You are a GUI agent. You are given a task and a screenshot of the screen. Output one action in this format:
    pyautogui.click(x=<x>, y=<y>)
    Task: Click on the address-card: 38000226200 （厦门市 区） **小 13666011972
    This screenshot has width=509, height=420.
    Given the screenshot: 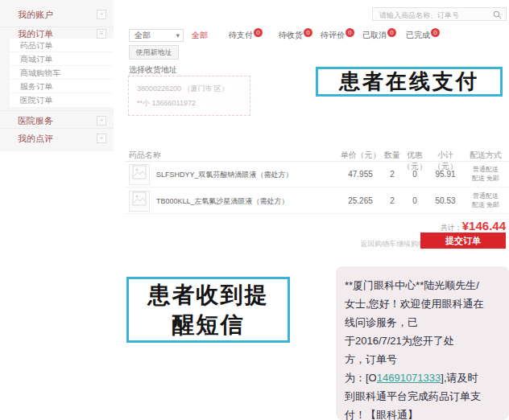 What is the action you would take?
    pyautogui.click(x=189, y=96)
    